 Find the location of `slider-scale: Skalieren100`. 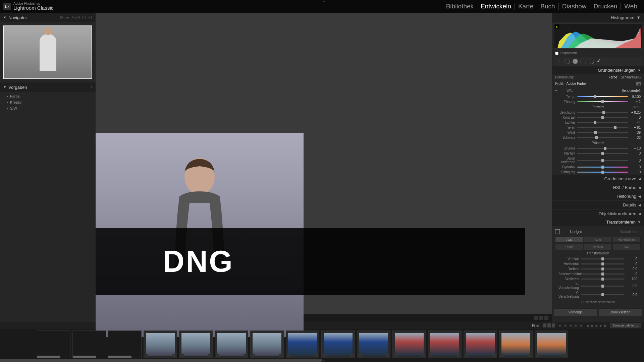

slider-scale: Skalieren100 is located at coordinates (598, 279).